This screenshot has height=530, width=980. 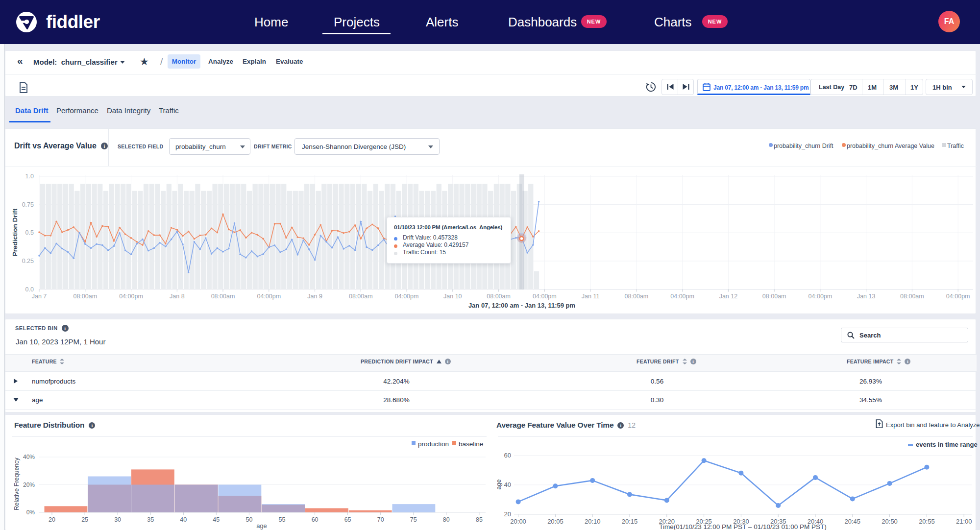 What do you see at coordinates (499, 485) in the screenshot?
I see `svg-text: age` at bounding box center [499, 485].